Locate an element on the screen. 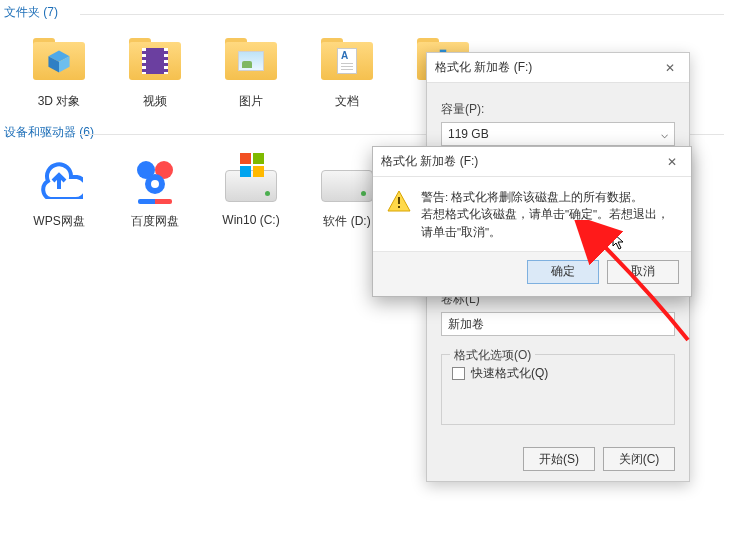 The width and height of the screenshot is (734, 536). item-label: 3D 对象 is located at coordinates (60, 102).